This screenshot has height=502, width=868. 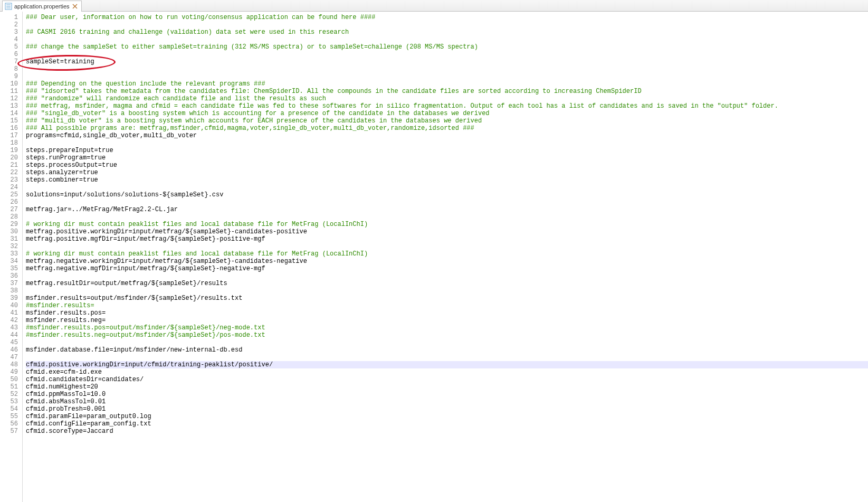 I want to click on code-line: msfinder.database.file=input/msfinder/ne…, so click(x=447, y=350).